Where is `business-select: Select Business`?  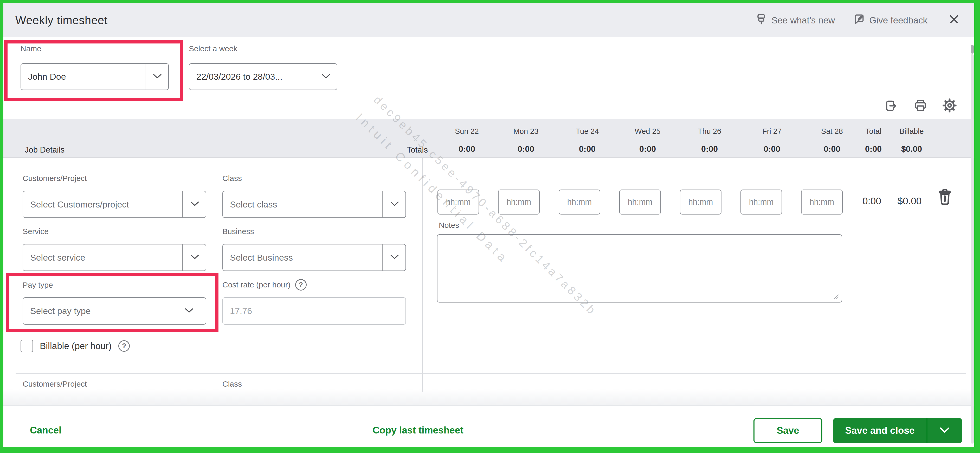 business-select: Select Business is located at coordinates (314, 257).